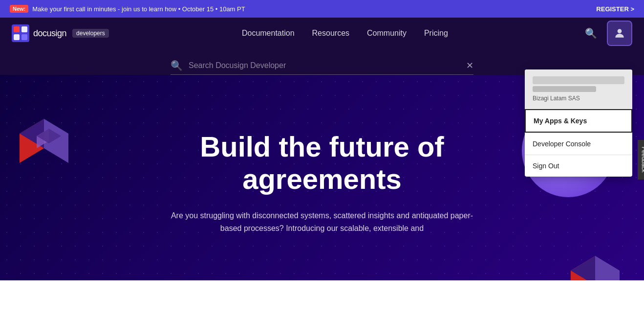 The width and height of the screenshot is (644, 319). Describe the element at coordinates (19, 9) in the screenshot. I see `new-badge: New:` at that location.